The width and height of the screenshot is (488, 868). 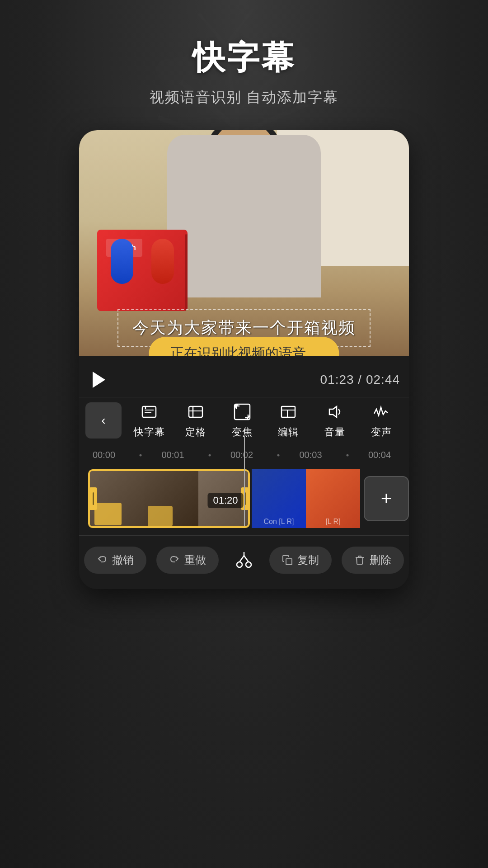 I want to click on recognition-text: 正在识别此视频的语音..., so click(x=244, y=351).